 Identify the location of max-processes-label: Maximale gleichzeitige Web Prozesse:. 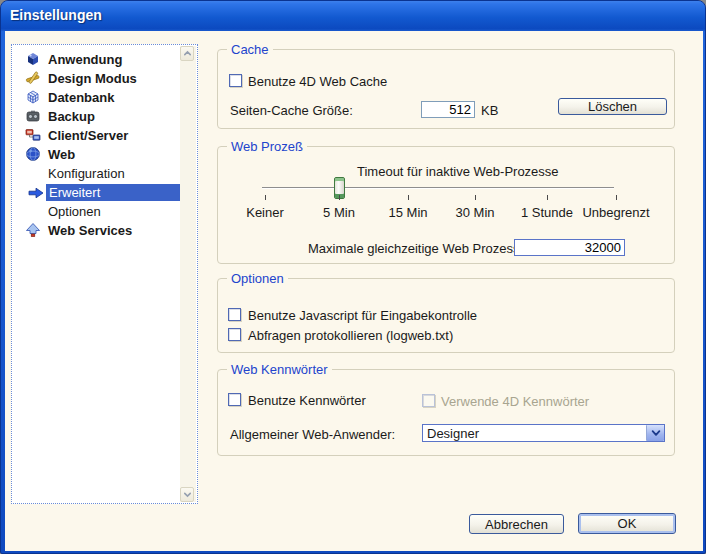
(407, 248).